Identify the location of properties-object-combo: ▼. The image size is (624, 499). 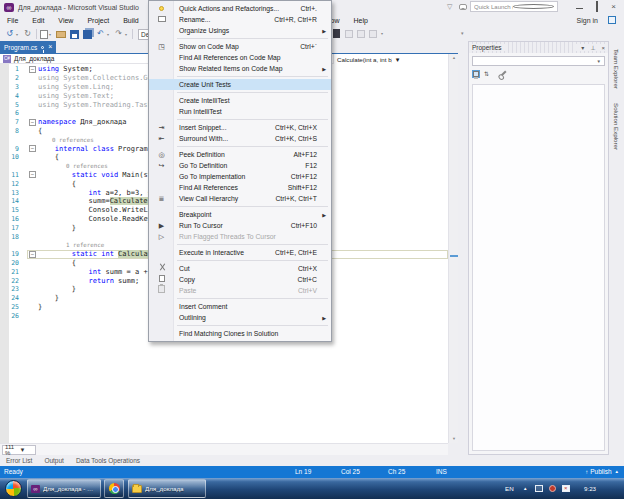
(538, 61).